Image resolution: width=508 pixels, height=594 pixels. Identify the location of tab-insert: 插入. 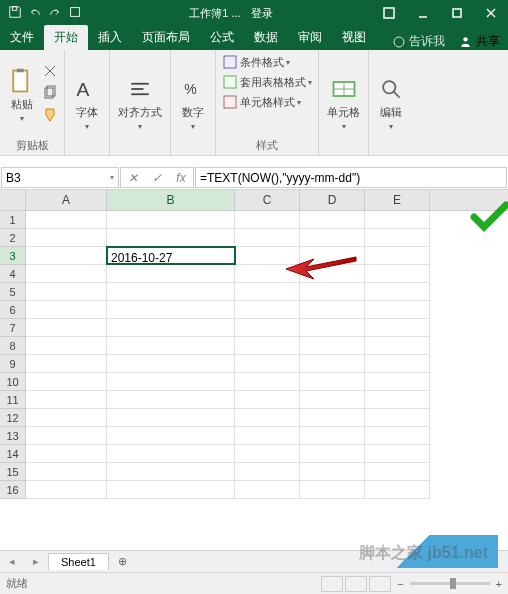
(110, 38).